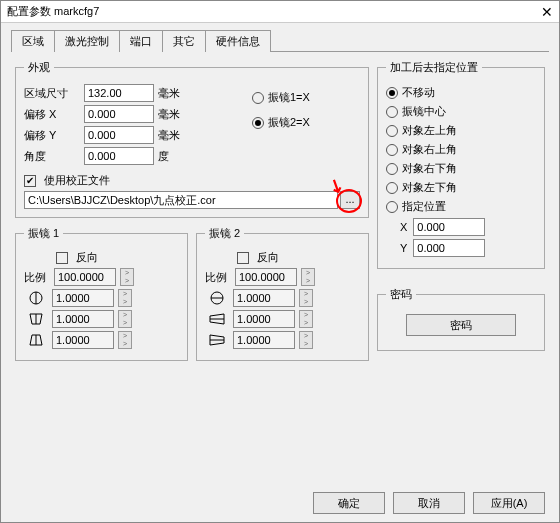 The height and width of the screenshot is (523, 560). Describe the element at coordinates (30, 181) in the screenshot. I see `usefile-check` at that location.